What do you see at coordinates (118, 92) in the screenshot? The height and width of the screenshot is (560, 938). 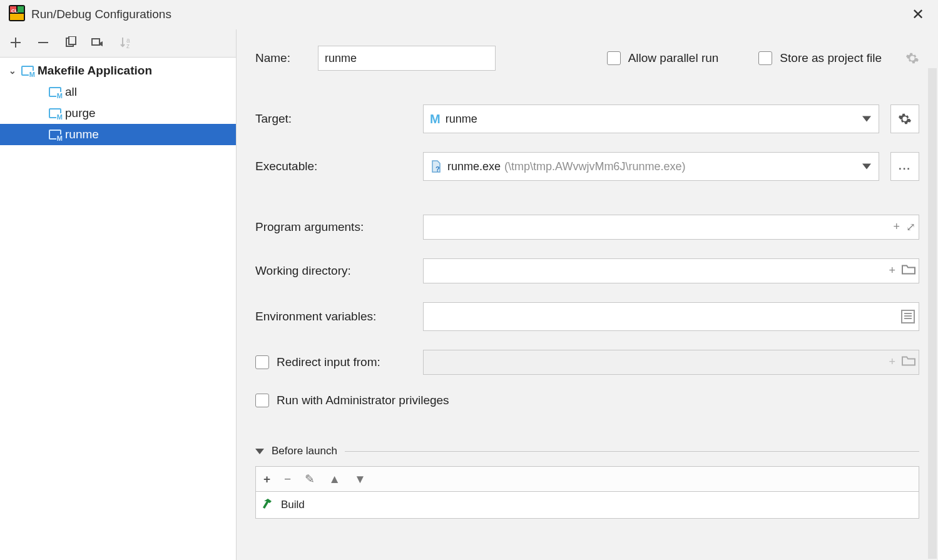 I see `tree-item-all: all` at bounding box center [118, 92].